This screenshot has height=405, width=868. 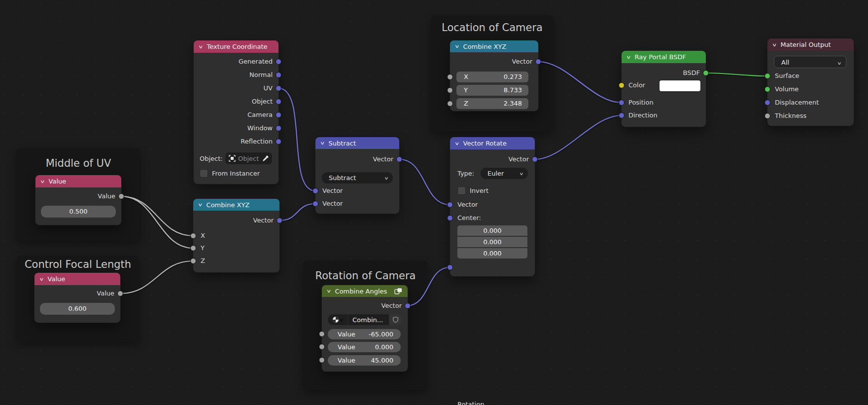 I want to click on node-ray-portal-bsdf: ∨ Ray Portal BSDF BSDF Color Position Di…, so click(x=663, y=89).